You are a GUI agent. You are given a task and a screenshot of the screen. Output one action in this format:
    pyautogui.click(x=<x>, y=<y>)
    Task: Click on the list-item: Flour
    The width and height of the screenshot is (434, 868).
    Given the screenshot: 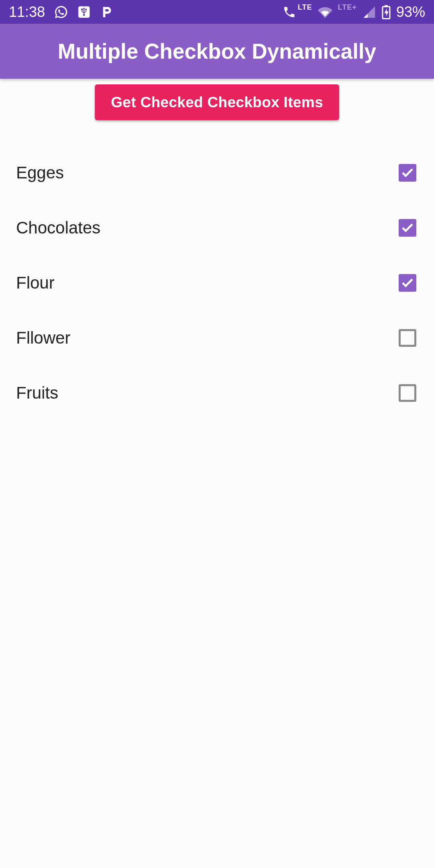 What is the action you would take?
    pyautogui.click(x=217, y=283)
    